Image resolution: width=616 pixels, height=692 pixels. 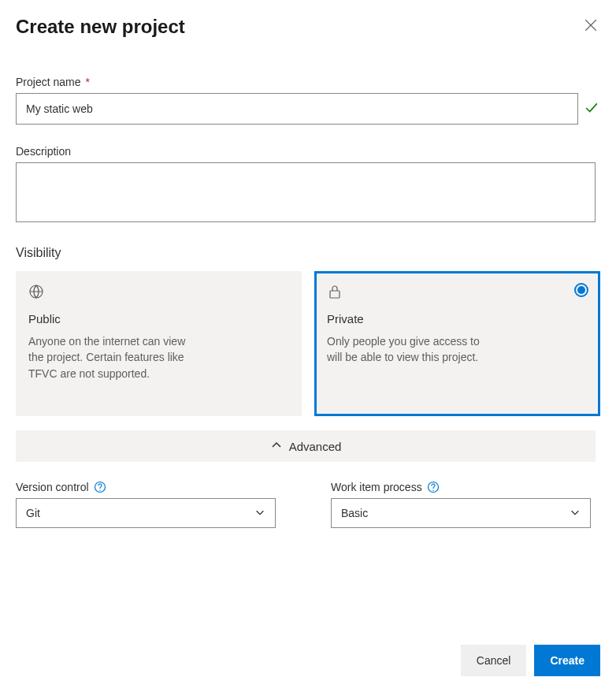 What do you see at coordinates (406, 350) in the screenshot?
I see `private-description: Only people you give access to will be a…` at bounding box center [406, 350].